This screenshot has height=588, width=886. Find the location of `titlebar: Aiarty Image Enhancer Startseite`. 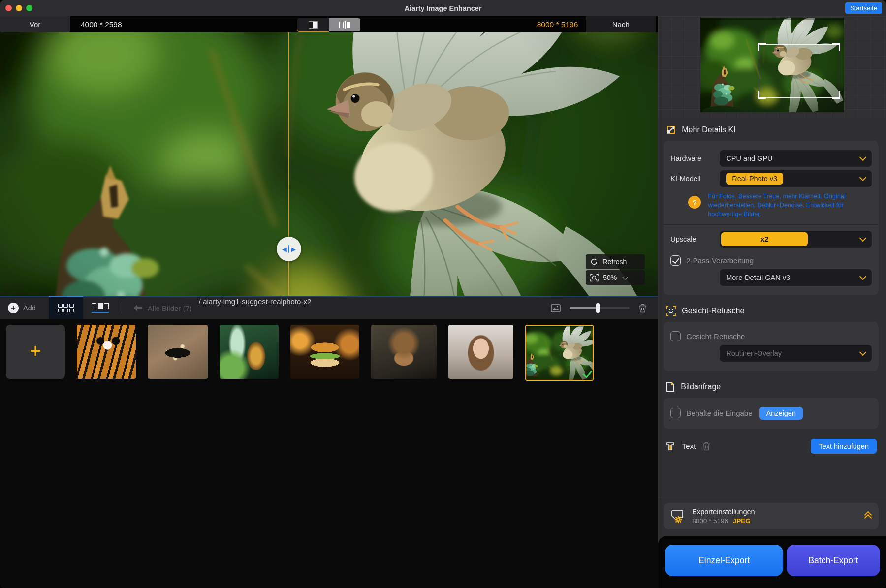

titlebar: Aiarty Image Enhancer Startseite is located at coordinates (443, 8).